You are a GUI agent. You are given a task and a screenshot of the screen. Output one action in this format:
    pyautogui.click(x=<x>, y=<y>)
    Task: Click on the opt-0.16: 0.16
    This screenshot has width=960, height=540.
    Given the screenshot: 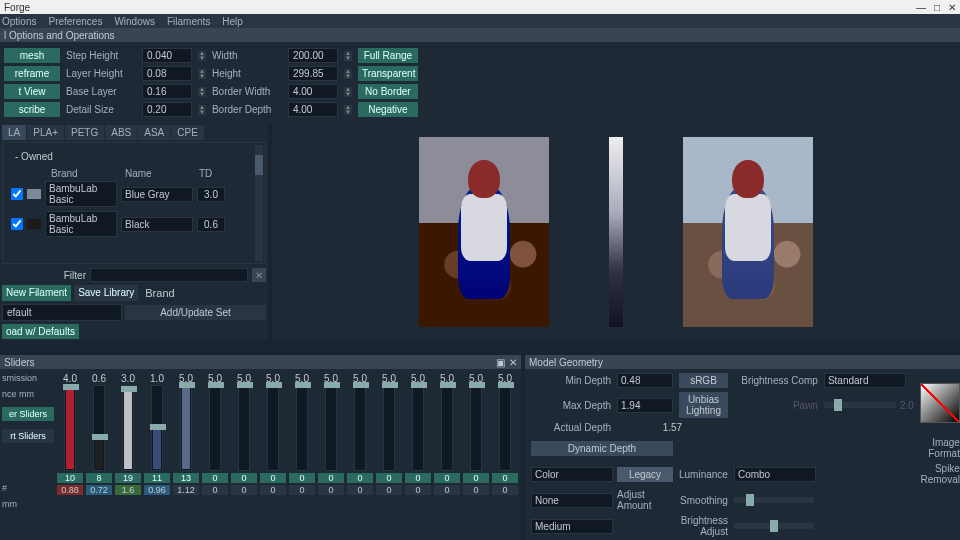 What is the action you would take?
    pyautogui.click(x=167, y=92)
    